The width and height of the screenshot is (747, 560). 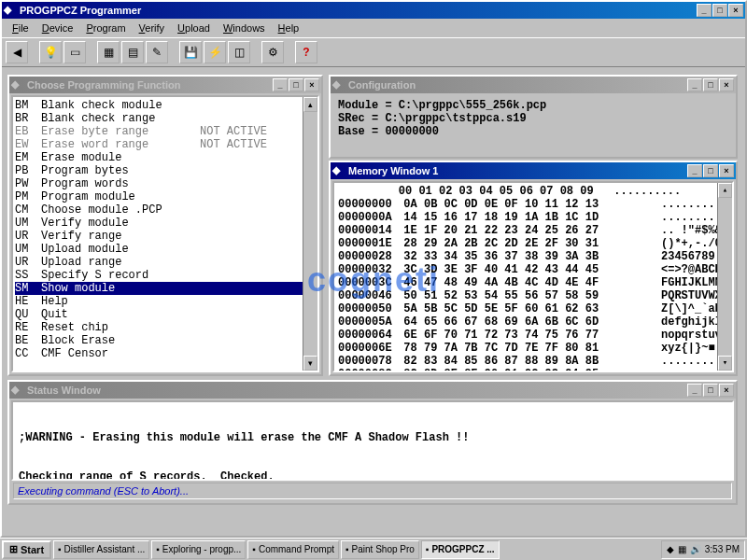 What do you see at coordinates (17, 52) in the screenshot?
I see `back-button: ◀` at bounding box center [17, 52].